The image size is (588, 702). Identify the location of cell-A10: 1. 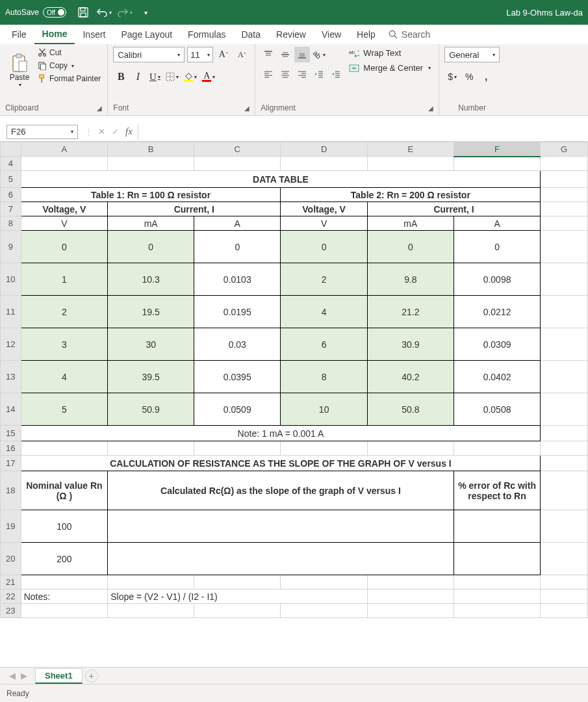
(64, 280).